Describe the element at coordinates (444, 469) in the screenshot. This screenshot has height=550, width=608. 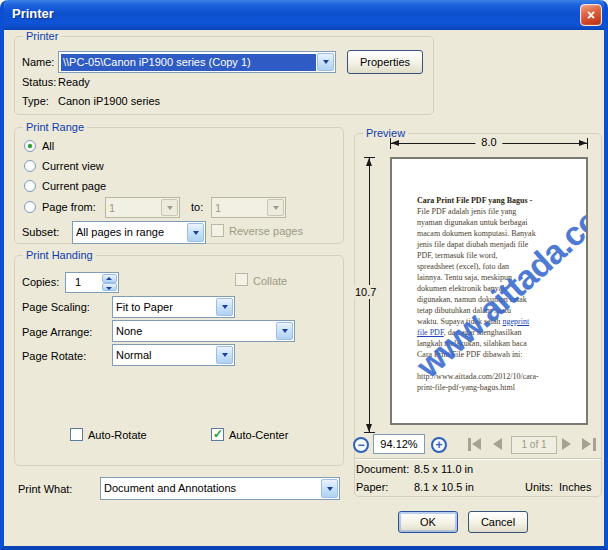
I see `document-size-value: 8.5 x 11.0 in` at that location.